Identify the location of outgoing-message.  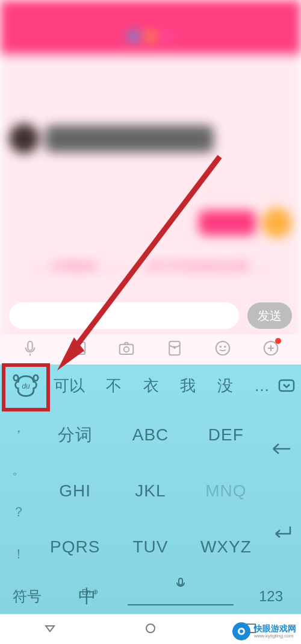
(246, 223).